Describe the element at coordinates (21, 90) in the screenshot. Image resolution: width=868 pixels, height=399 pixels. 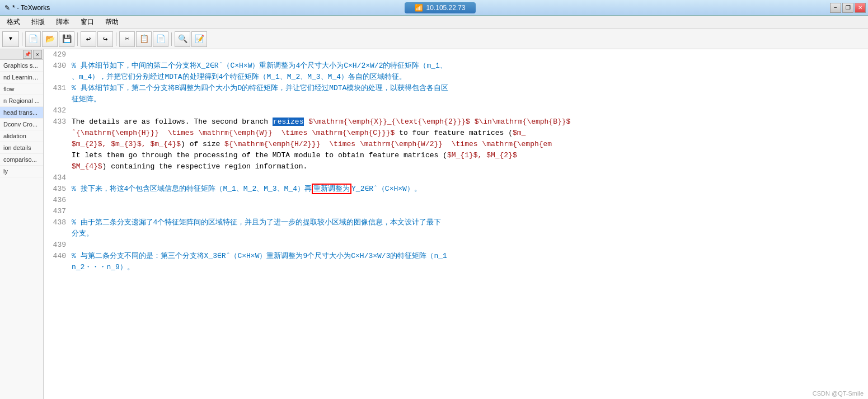
I see `left-item-2: flow` at that location.